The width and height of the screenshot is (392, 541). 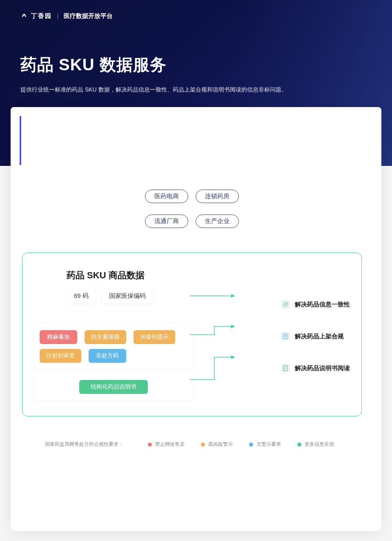 I want to click on legend-item-green: 更多信息呈现, so click(x=316, y=445).